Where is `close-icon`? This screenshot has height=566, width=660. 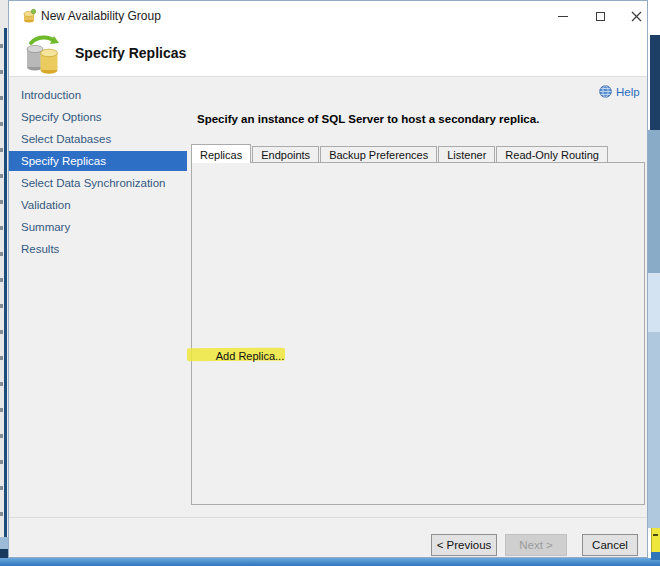 close-icon is located at coordinates (636, 16).